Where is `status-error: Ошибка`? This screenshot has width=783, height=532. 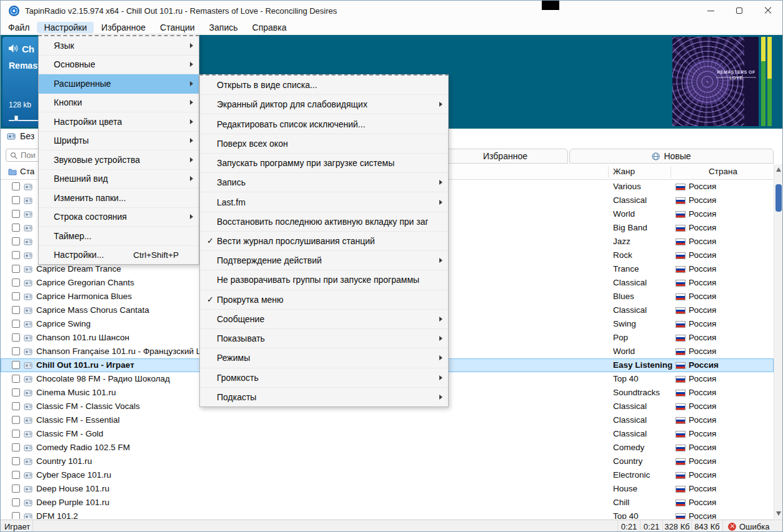 status-error: Ошибка is located at coordinates (752, 526).